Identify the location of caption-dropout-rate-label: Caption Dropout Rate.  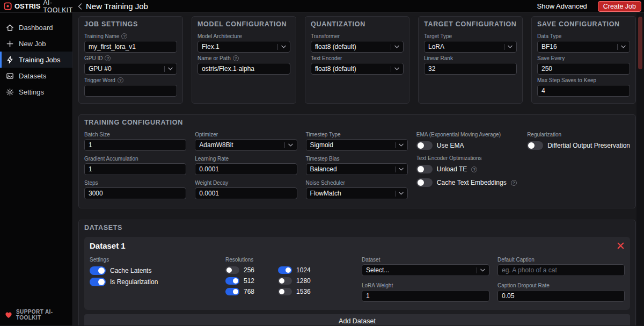
(524, 286).